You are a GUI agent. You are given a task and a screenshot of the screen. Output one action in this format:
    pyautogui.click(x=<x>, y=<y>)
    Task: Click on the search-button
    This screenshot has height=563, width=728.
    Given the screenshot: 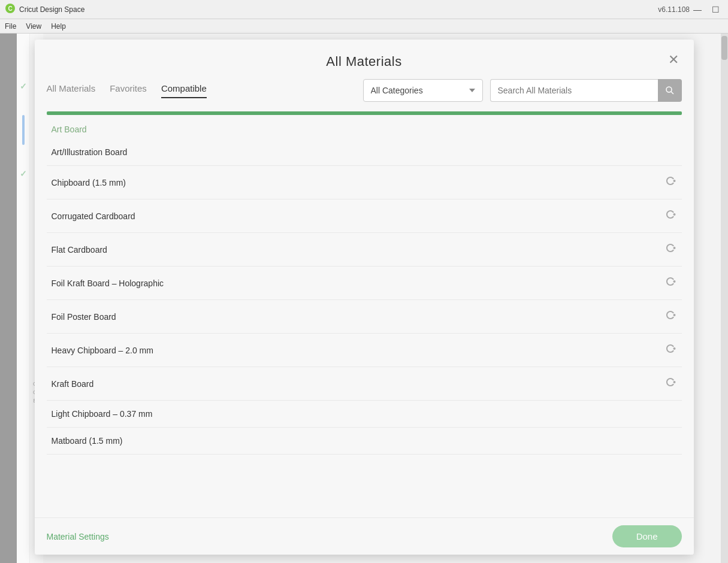 What is the action you would take?
    pyautogui.click(x=670, y=90)
    